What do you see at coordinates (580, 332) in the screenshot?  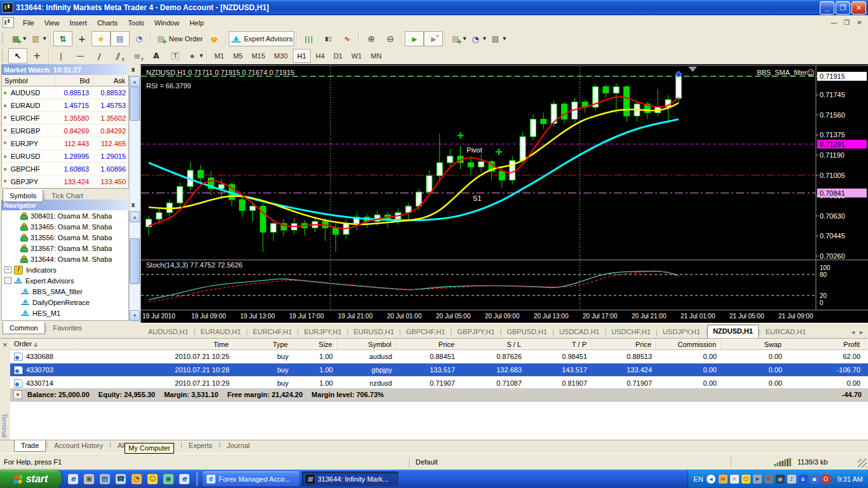 I see `chart-tab-usdcad-h1: USDCAD,H1` at bounding box center [580, 332].